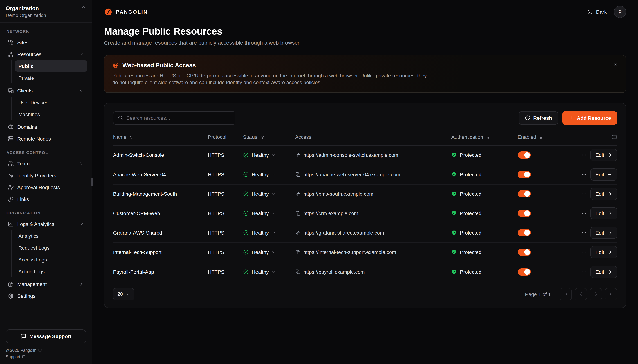 The image size is (638, 364). Describe the element at coordinates (373, 252) in the screenshot. I see `access-cell: https://internal-tech-support.example.co…` at that location.